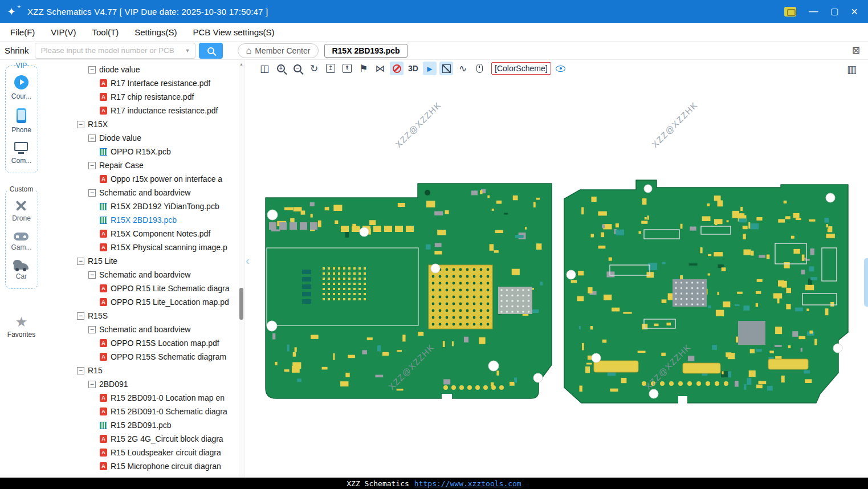 This screenshot has height=489, width=868. I want to click on menu-item-pcb-view-settings-s: PCB View settings(S), so click(234, 32).